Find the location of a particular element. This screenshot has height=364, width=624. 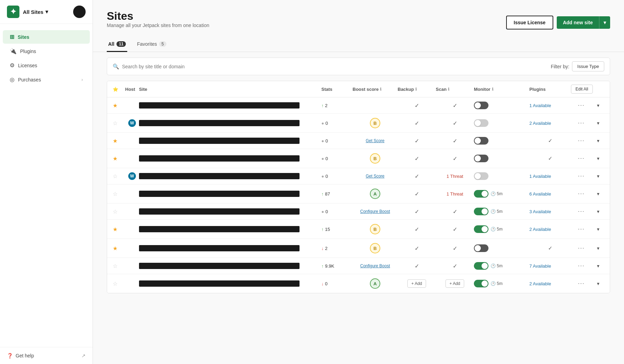

plugins-available: 7 Available is located at coordinates (540, 266).